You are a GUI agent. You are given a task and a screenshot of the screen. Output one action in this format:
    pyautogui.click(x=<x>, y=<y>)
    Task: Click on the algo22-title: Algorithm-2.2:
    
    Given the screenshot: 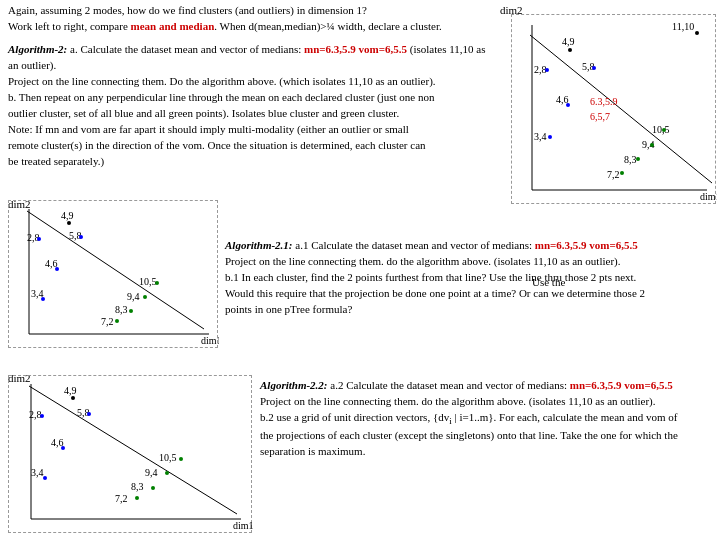 What is the action you would take?
    pyautogui.click(x=294, y=385)
    